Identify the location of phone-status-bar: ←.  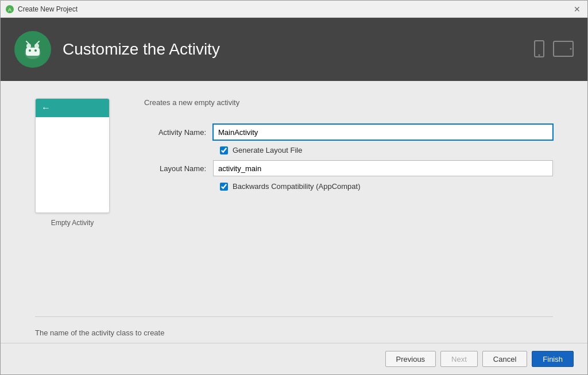
(72, 108).